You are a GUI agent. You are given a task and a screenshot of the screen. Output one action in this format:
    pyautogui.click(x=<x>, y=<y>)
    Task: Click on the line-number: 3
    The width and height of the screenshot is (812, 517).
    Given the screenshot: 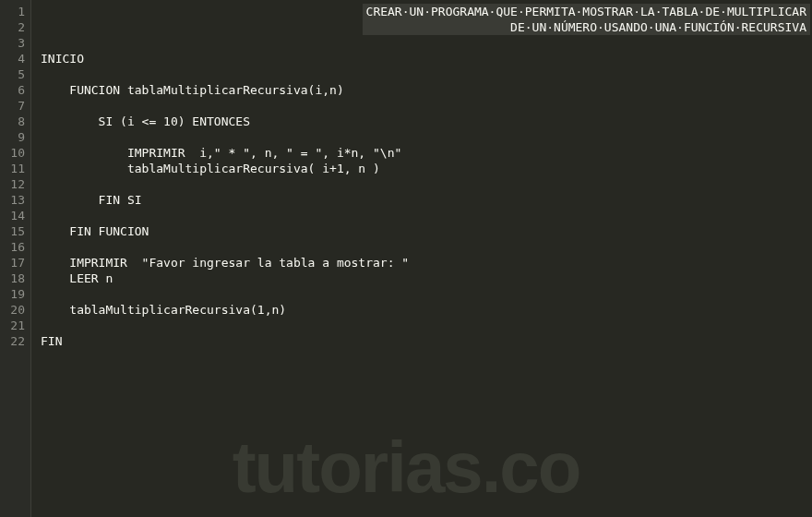 What is the action you would take?
    pyautogui.click(x=15, y=42)
    